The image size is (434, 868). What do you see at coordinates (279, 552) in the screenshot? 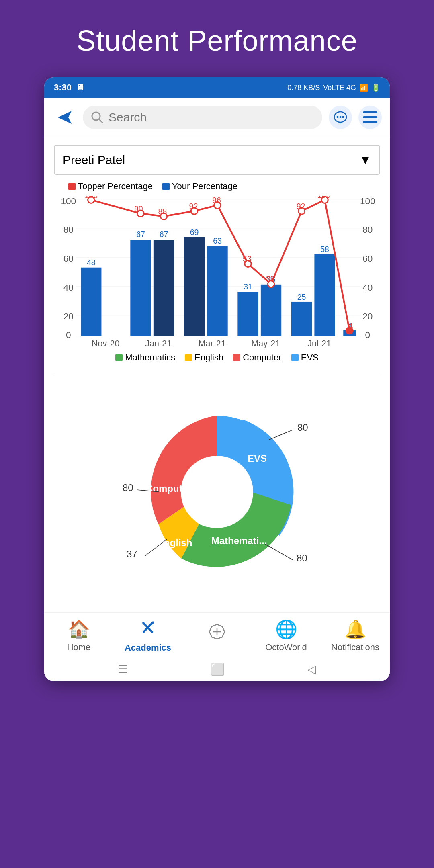
I see `math-annotation-line` at bounding box center [279, 552].